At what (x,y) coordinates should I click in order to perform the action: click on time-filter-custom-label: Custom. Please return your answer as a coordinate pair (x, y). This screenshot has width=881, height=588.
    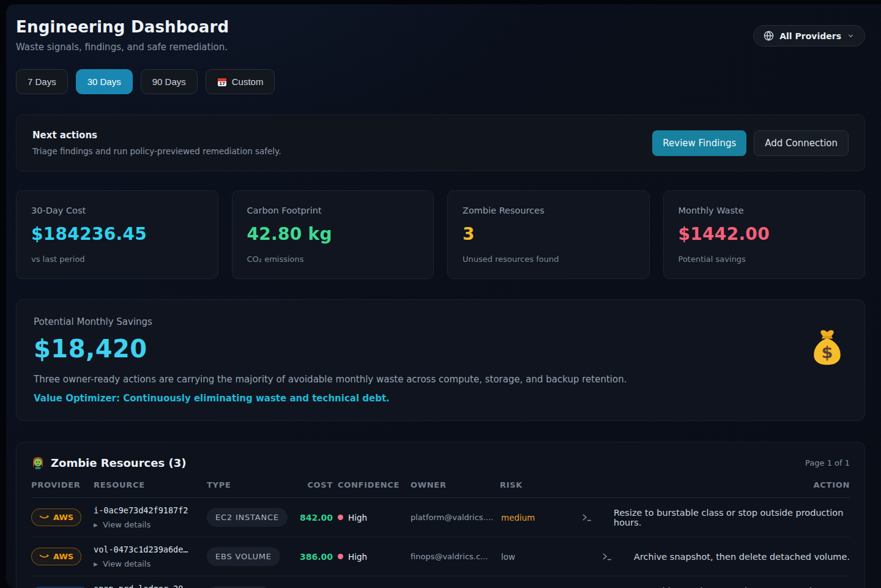
    Looking at the image, I should click on (248, 82).